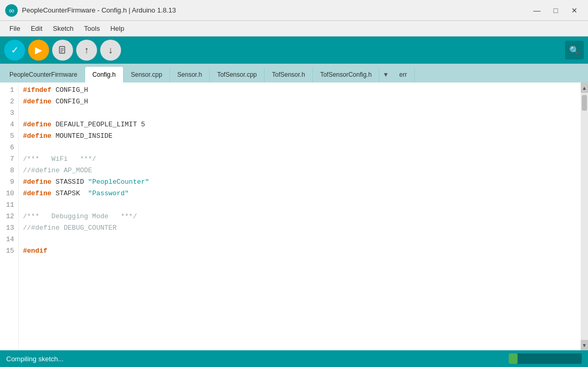 The width and height of the screenshot is (588, 367). I want to click on tab-peoplecounterfirmware: PeopleCounterFirmware, so click(44, 75).